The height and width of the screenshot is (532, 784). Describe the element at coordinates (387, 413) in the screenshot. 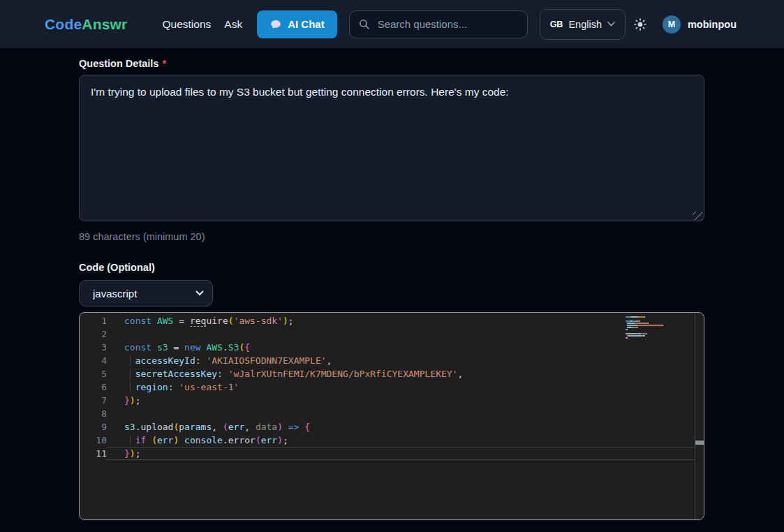

I see `code-line: 8` at that location.